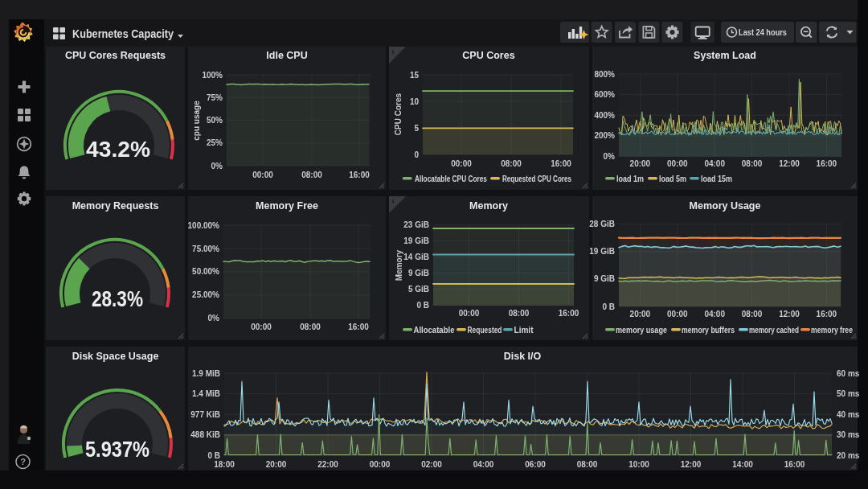 The height and width of the screenshot is (489, 868). Describe the element at coordinates (708, 330) in the screenshot. I see `svg-text: memory buffers` at that location.